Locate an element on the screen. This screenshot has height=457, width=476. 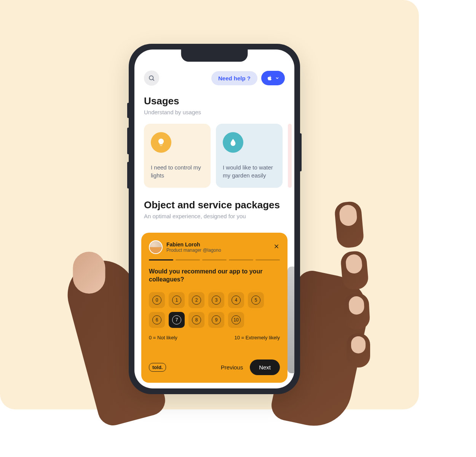
nps-value: 9 is located at coordinates (216, 320).